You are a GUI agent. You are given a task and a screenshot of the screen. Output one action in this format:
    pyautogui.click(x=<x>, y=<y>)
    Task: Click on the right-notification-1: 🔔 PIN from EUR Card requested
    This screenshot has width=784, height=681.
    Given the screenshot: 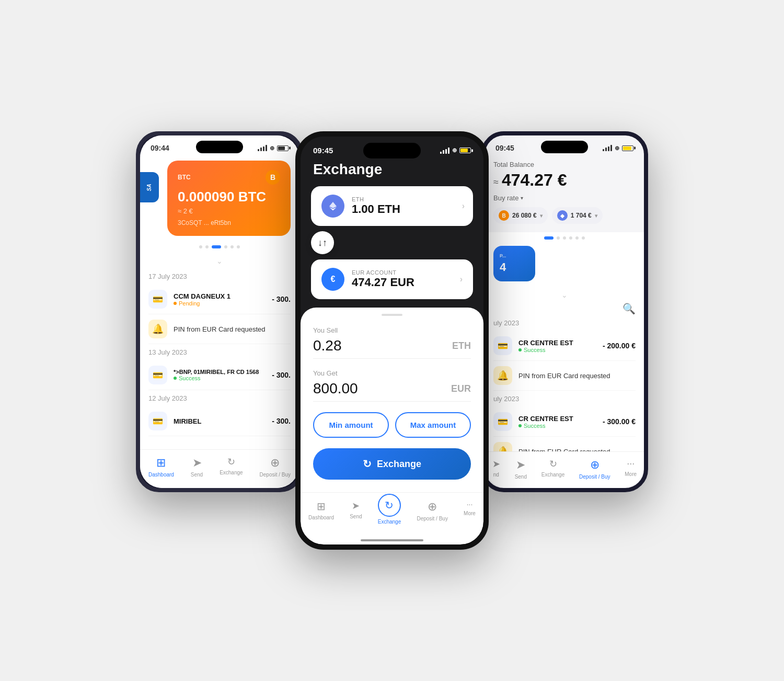 What is the action you would take?
    pyautogui.click(x=564, y=376)
    